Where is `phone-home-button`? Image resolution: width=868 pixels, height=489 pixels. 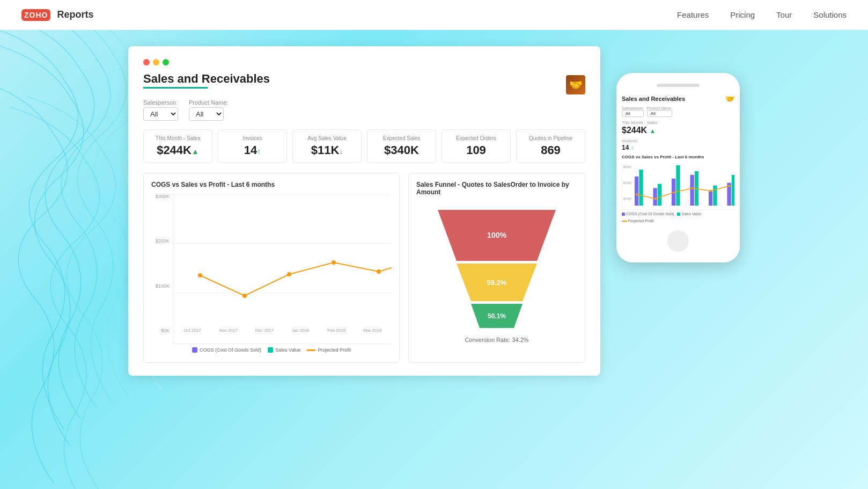 phone-home-button is located at coordinates (678, 241).